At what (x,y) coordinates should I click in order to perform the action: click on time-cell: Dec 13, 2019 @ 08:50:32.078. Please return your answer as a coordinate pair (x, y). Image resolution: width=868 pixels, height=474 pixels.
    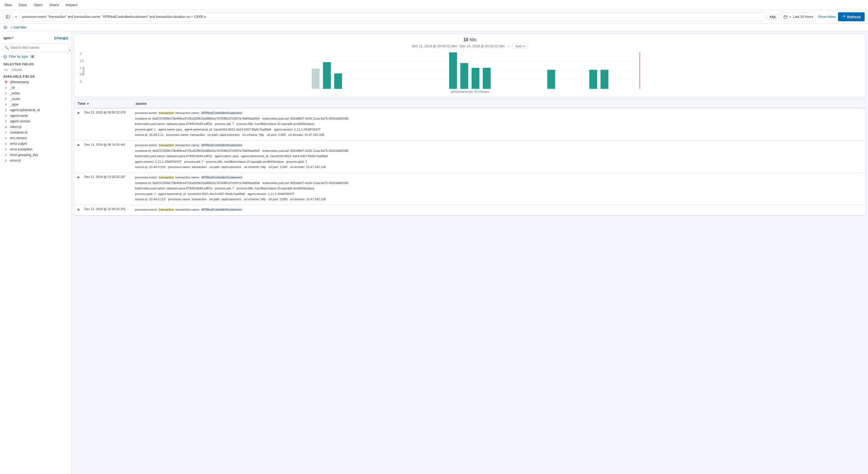
    Looking at the image, I should click on (110, 112).